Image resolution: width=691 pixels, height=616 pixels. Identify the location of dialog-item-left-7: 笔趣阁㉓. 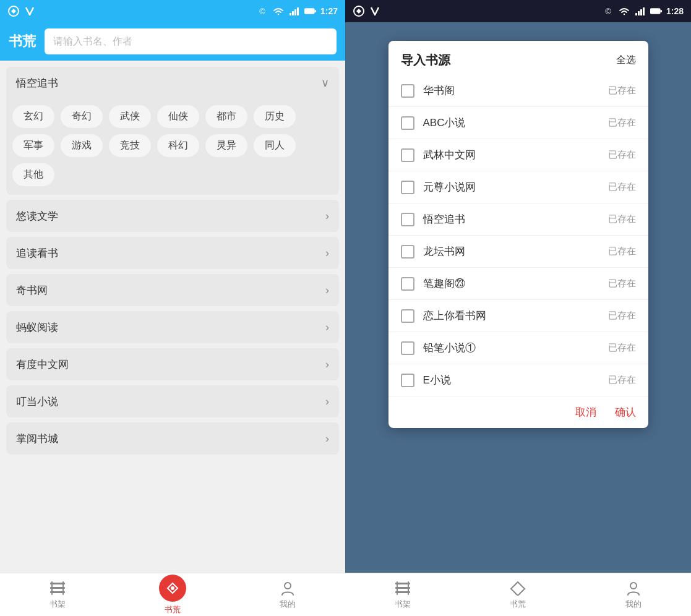
(433, 283).